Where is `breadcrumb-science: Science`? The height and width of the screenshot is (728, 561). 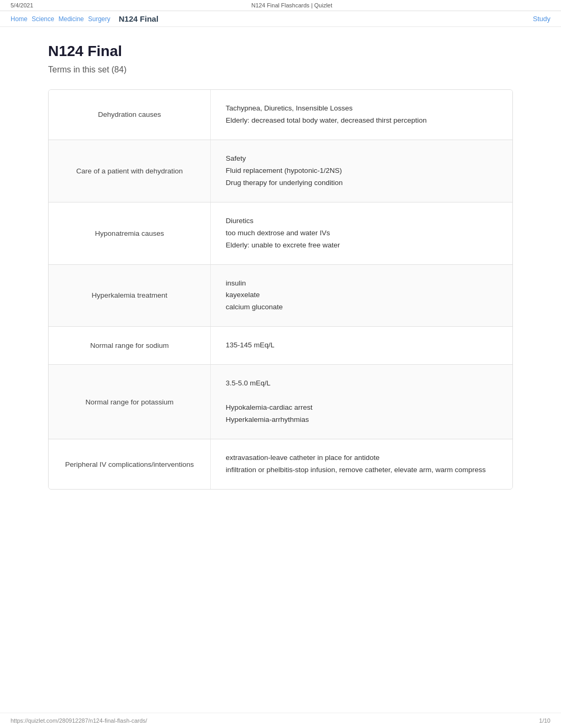 breadcrumb-science: Science is located at coordinates (43, 19).